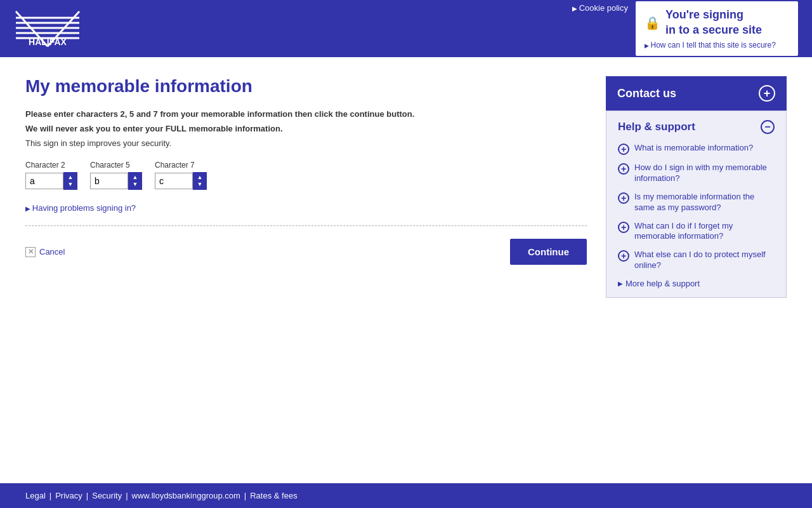  I want to click on arrow-down-icon-3: ▼, so click(200, 184).